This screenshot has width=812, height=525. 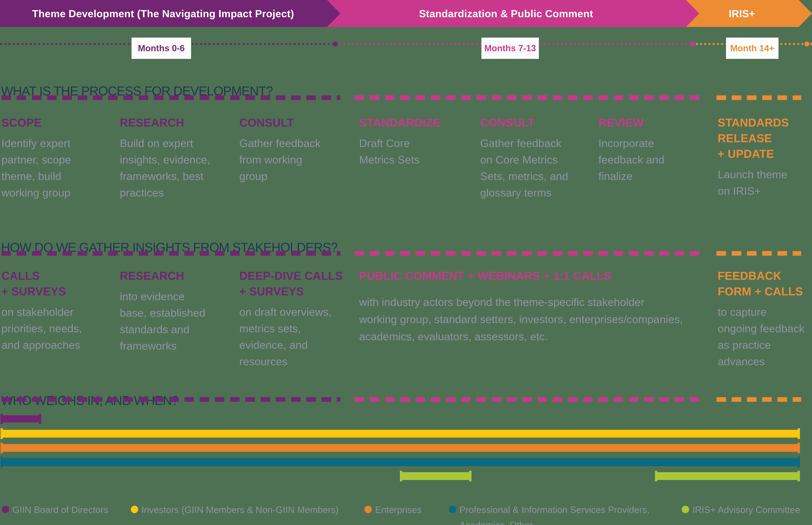 What do you see at coordinates (21, 419) in the screenshot?
I see `gantt-bar-giin-board` at bounding box center [21, 419].